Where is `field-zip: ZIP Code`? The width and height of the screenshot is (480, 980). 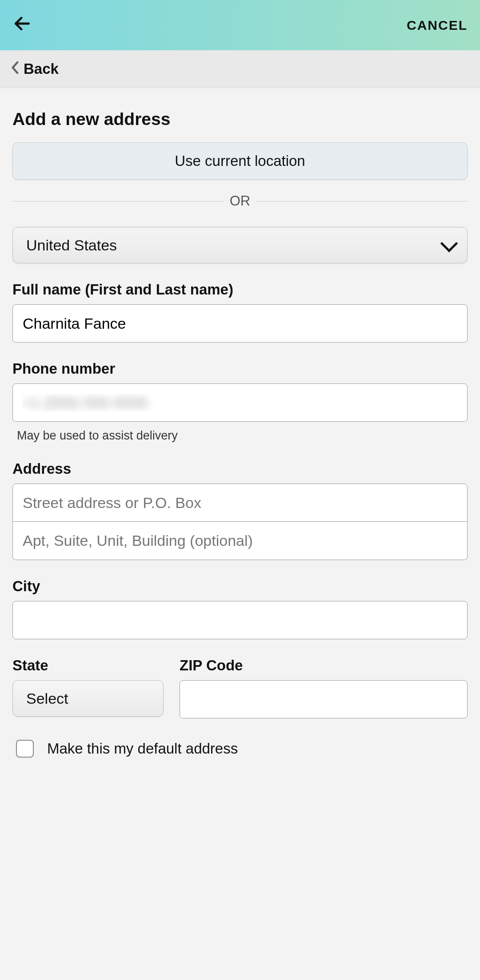
field-zip: ZIP Code is located at coordinates (324, 688).